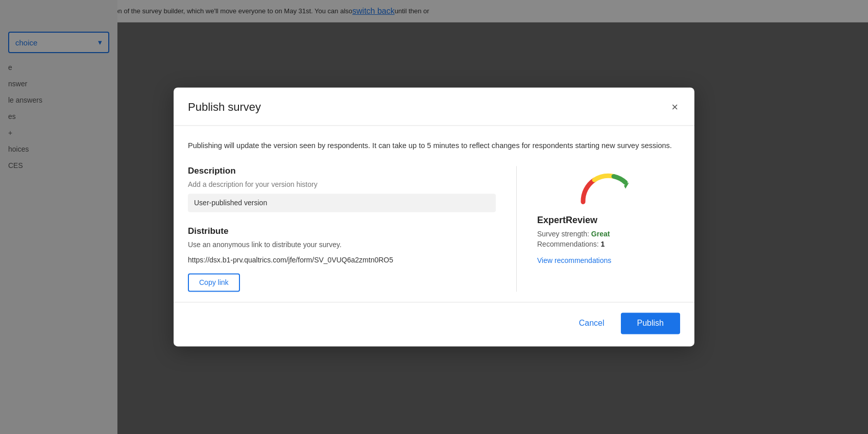 The height and width of the screenshot is (434, 868). I want to click on strength-value: Great, so click(600, 234).